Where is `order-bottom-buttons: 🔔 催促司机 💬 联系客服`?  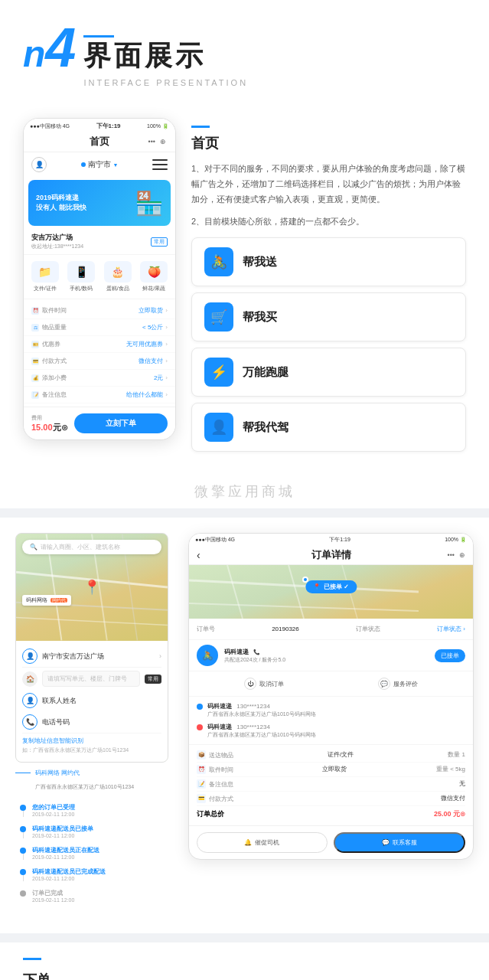 order-bottom-buttons: 🔔 催促司机 💬 联系客服 is located at coordinates (331, 842).